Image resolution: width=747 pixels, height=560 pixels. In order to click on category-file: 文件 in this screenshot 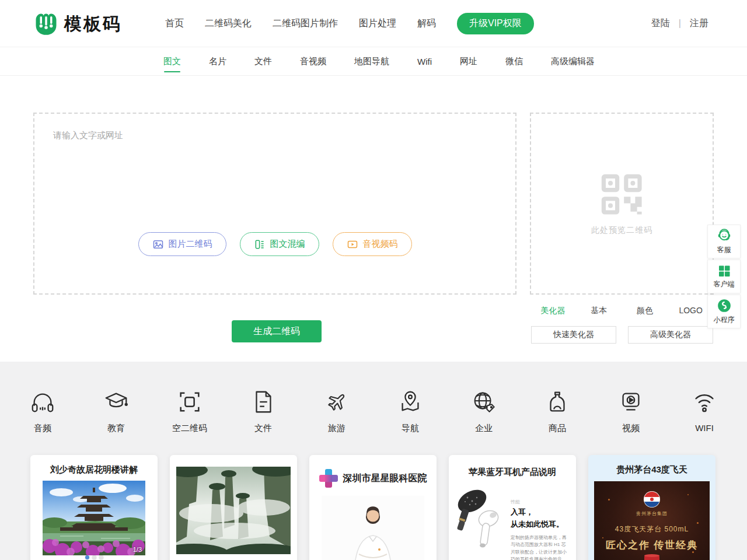, I will do `click(263, 411)`.